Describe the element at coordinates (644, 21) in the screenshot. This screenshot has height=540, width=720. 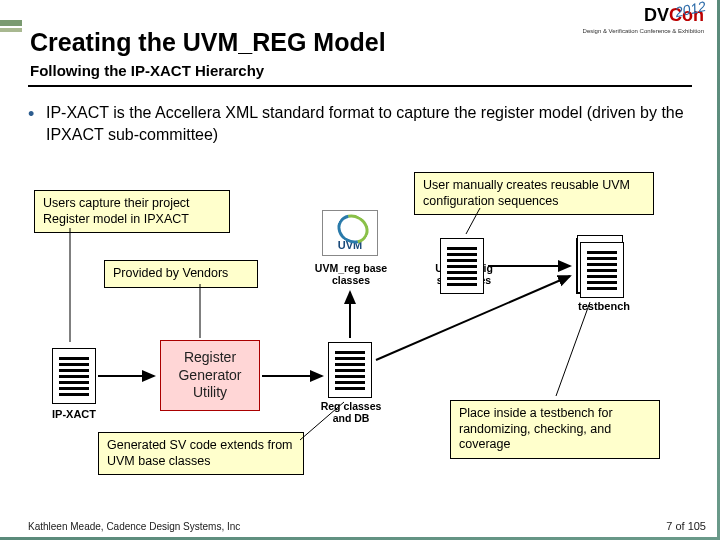
I see `dvcon-logo: 2012 DVCon Design & Verification Confere…` at that location.